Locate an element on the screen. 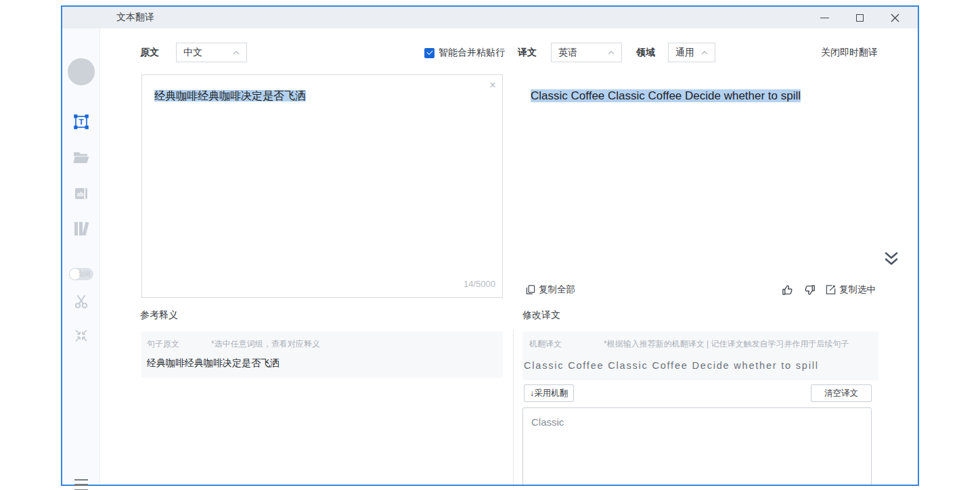 This screenshot has height=490, width=980. minimize-icon is located at coordinates (824, 18).